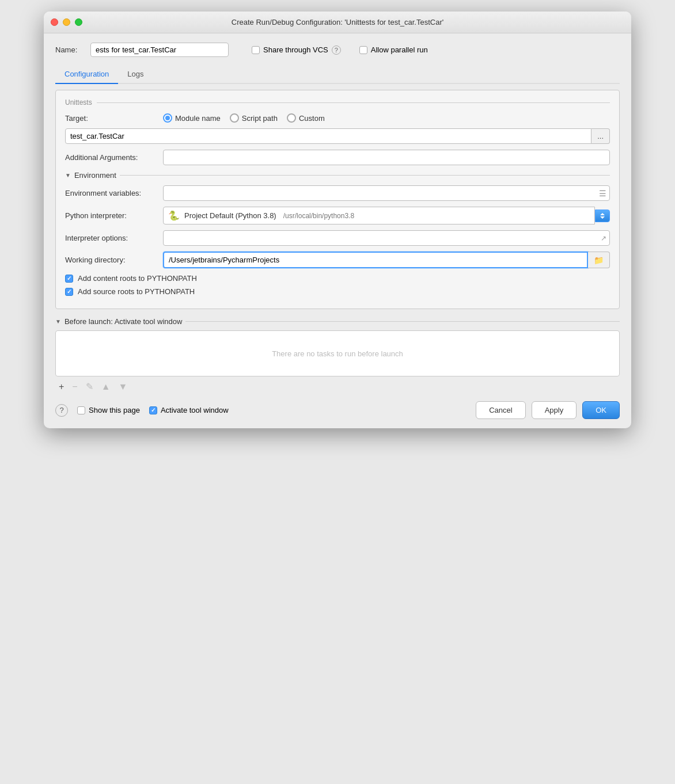 The height and width of the screenshot is (784, 675). Describe the element at coordinates (602, 193) in the screenshot. I see `env-variables-icon: ☰` at that location.